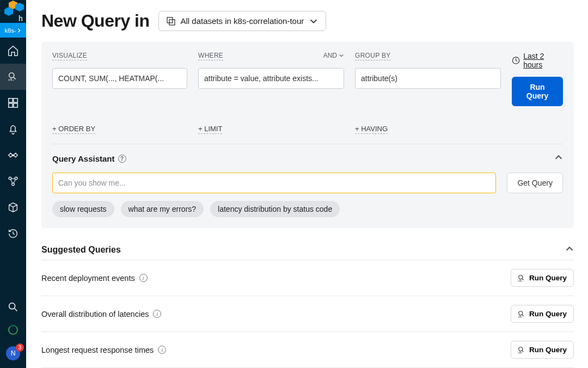  I want to click on visualize-input, so click(120, 78).